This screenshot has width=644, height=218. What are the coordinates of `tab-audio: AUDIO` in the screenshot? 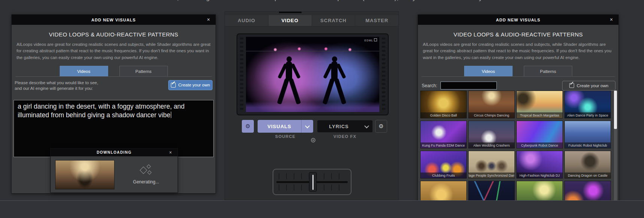 It's located at (247, 20).